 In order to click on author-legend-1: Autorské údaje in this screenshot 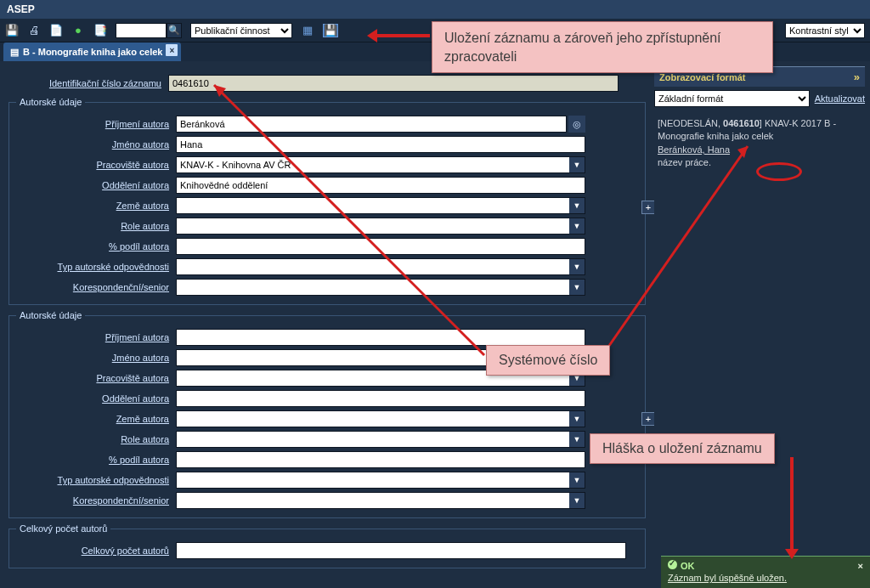, I will do `click(51, 102)`.